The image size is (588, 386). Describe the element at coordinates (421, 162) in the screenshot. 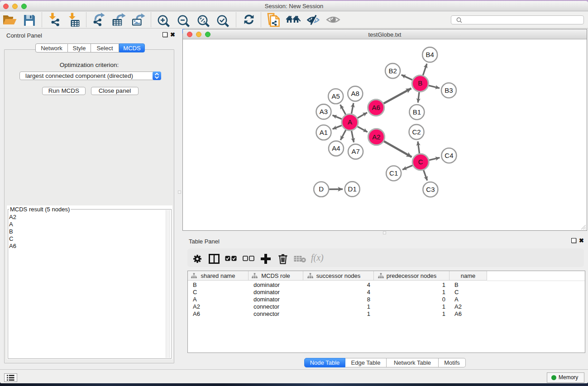

I see `svg-text: C` at that location.